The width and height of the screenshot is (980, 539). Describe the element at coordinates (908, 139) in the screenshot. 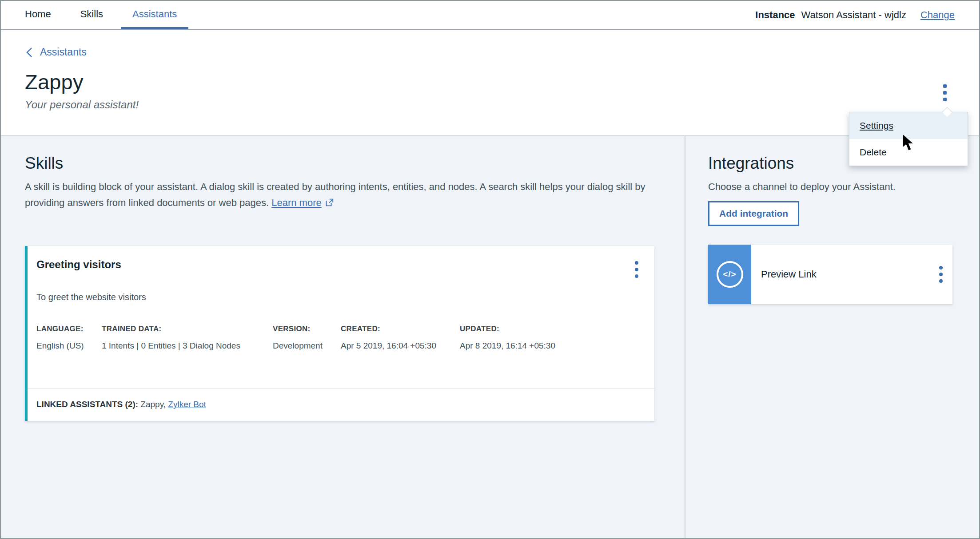

I see `assistant-overflow-dropdown: Settings Delete` at that location.